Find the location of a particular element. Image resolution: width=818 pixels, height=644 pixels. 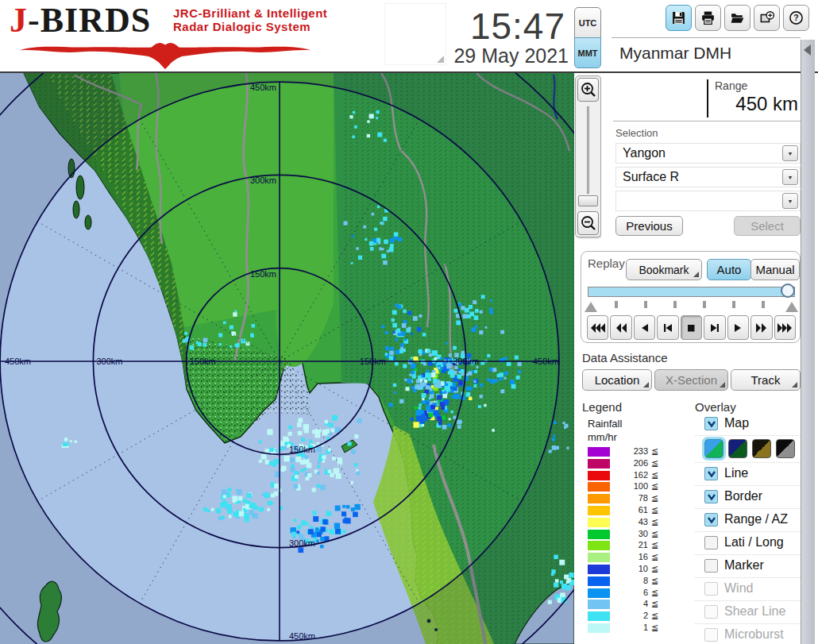

slider-end-marker is located at coordinates (792, 307).